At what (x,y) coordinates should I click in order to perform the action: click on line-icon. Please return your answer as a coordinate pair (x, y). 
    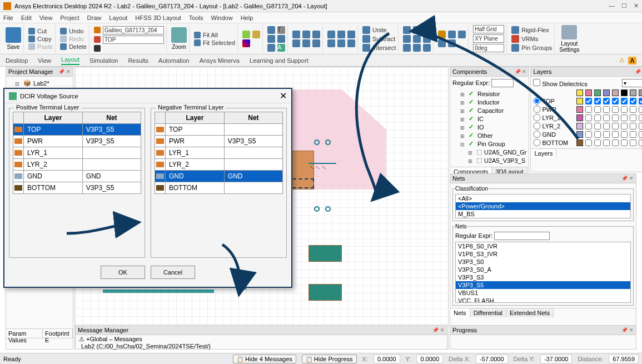
    Looking at the image, I should click on (271, 39).